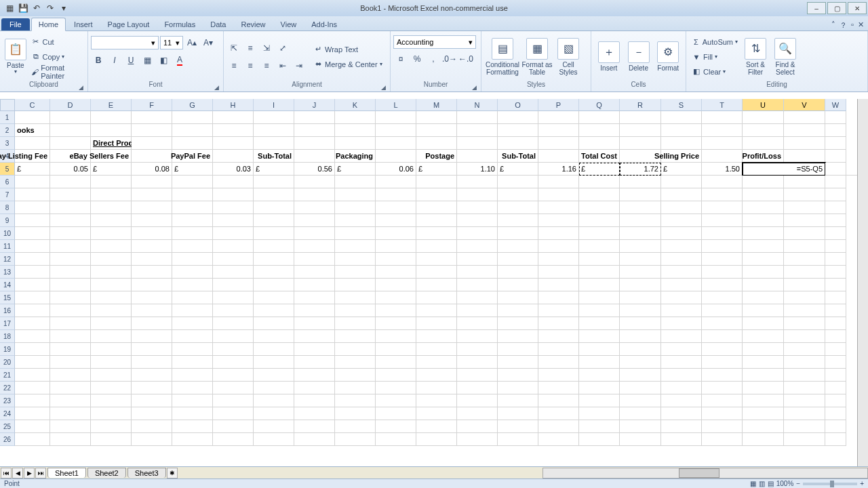 Image resolution: width=868 pixels, height=488 pixels. I want to click on help-icon: ？, so click(844, 26).